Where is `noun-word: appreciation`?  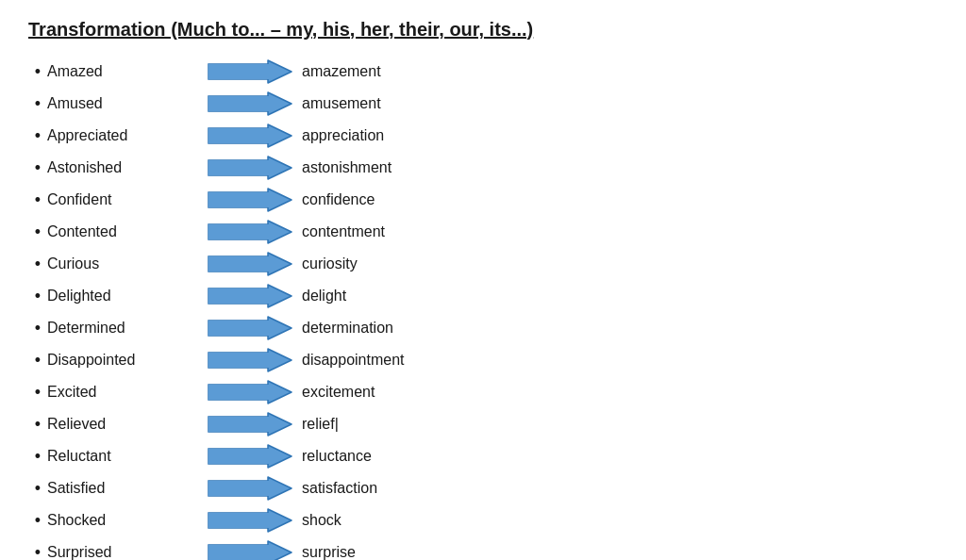
noun-word: appreciation is located at coordinates (343, 136).